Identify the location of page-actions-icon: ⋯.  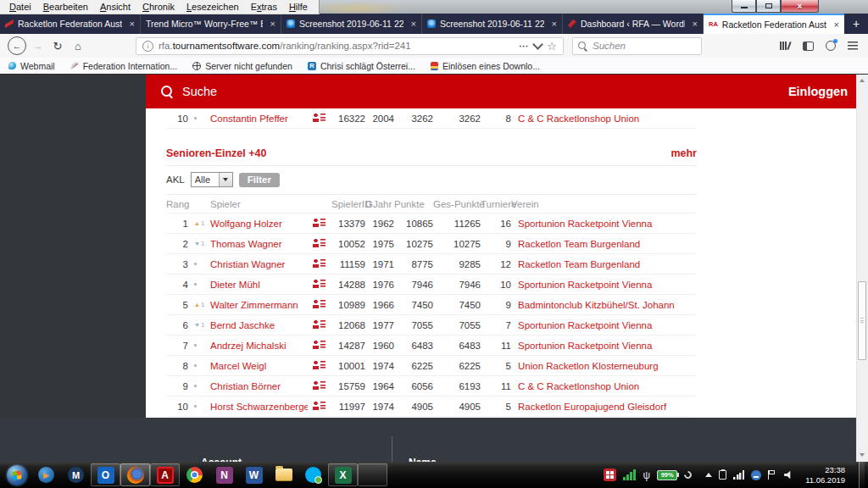
(524, 46).